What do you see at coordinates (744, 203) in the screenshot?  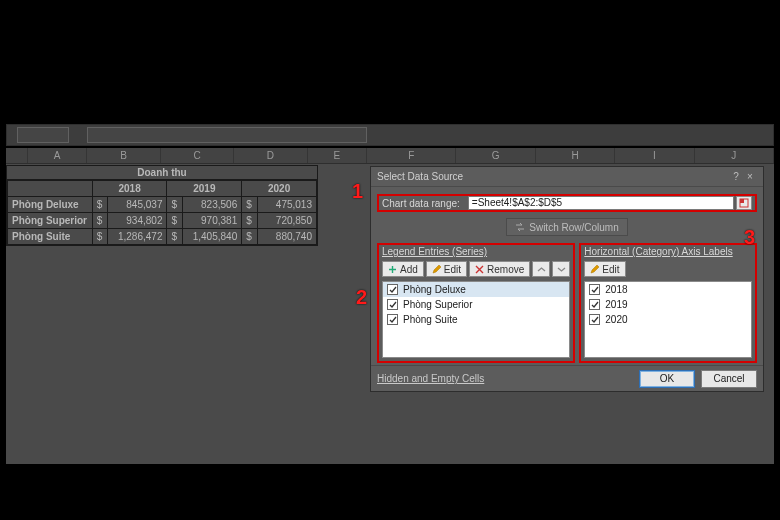 I see `range-picker-icon` at bounding box center [744, 203].